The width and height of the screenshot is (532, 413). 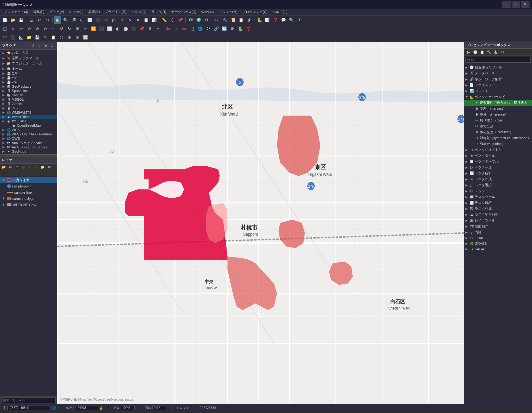 I want to click on proc-history: 🕐, so click(x=475, y=52).